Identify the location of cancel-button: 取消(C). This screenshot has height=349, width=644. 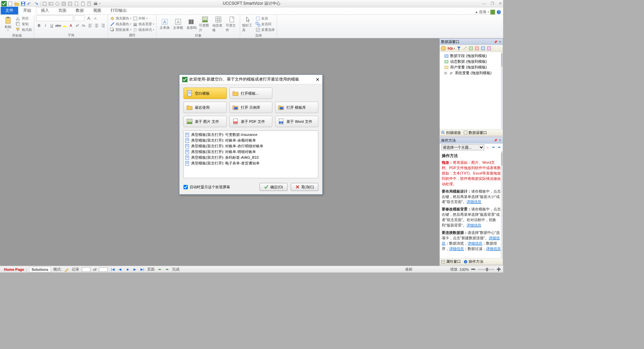
(305, 187).